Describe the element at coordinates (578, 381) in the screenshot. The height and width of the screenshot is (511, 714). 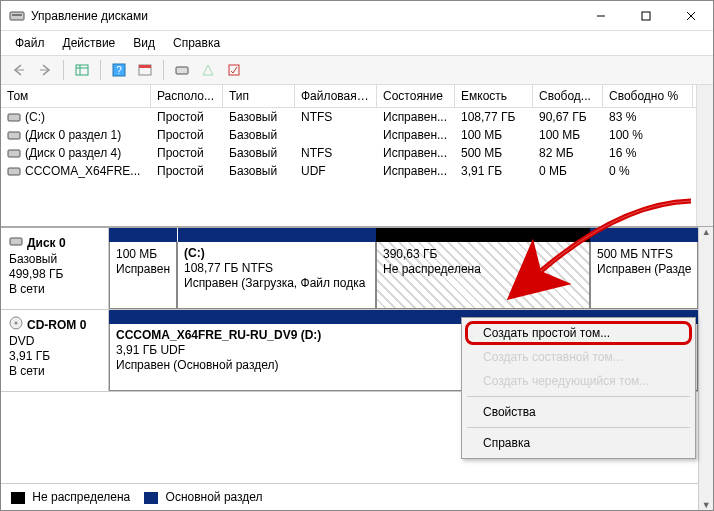
I see `ctx-create-striped-volume: Создать чередующийся том...` at that location.